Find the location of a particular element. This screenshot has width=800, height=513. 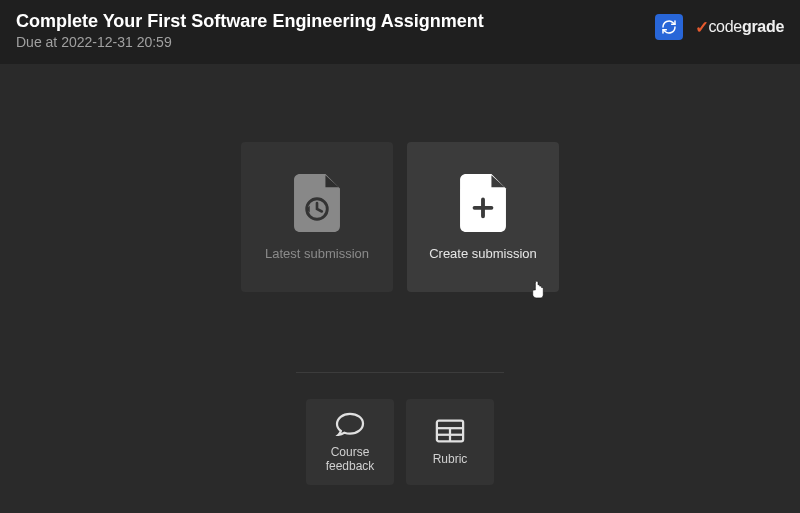

due-date: Due at 2022-12-31 20:59 is located at coordinates (250, 42).